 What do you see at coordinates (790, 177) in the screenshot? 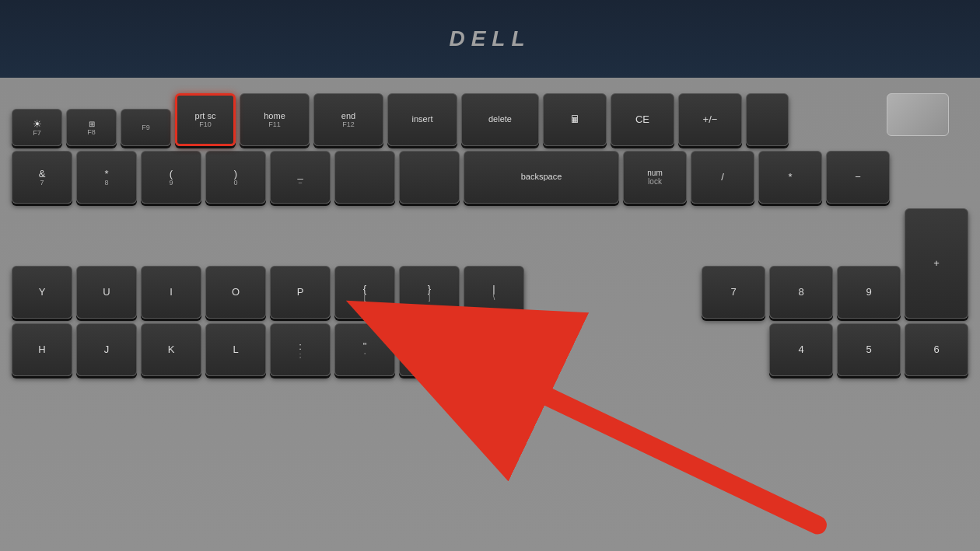
I see `key-nummul: *` at bounding box center [790, 177].